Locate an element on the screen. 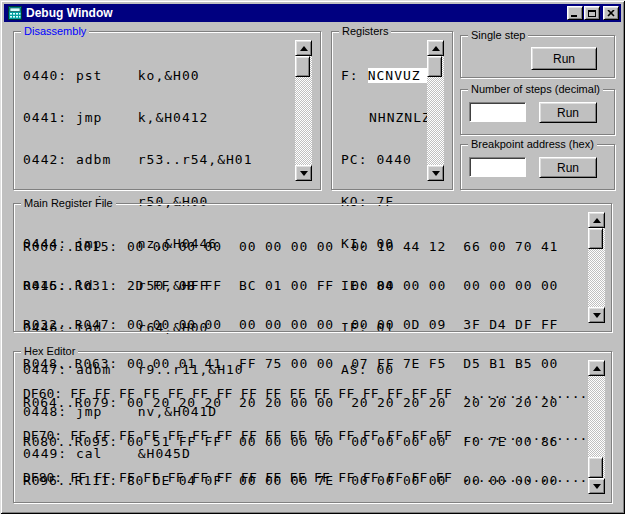 The width and height of the screenshot is (625, 514). main-register-file-scrollbar is located at coordinates (596, 268).